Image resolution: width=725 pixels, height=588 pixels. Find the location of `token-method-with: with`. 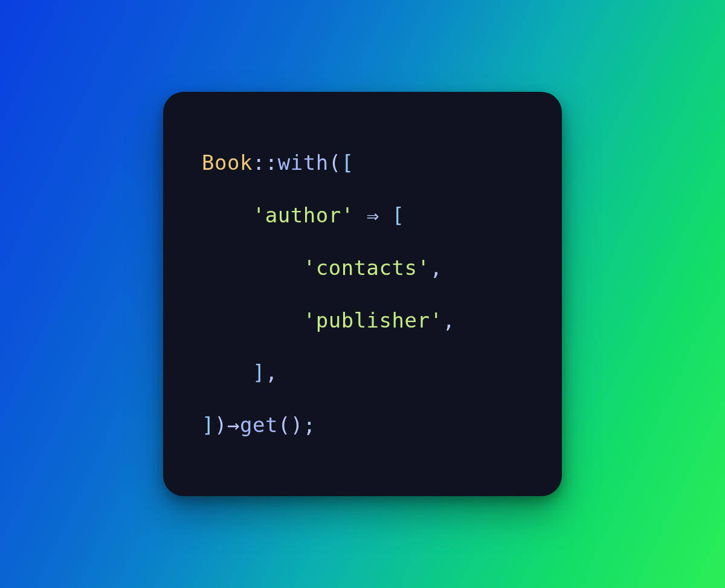

token-method-with: with is located at coordinates (303, 163).